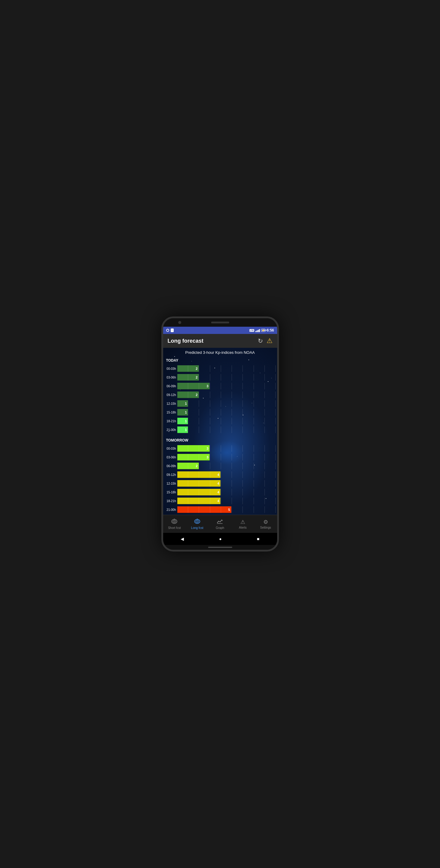 The height and width of the screenshot is (868, 440). Describe the element at coordinates (199, 501) in the screenshot. I see `bar-fill-m6: 4` at that location.